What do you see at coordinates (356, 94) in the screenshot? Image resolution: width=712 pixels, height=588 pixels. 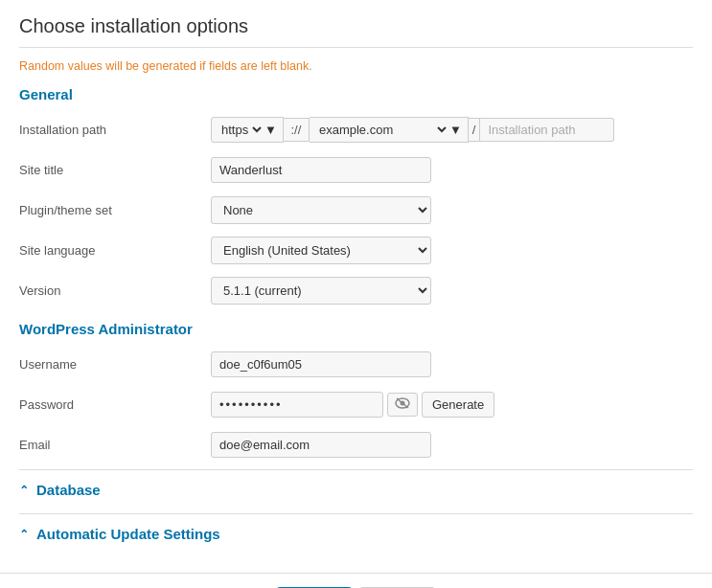 I see `general-section-title: General` at bounding box center [356, 94].